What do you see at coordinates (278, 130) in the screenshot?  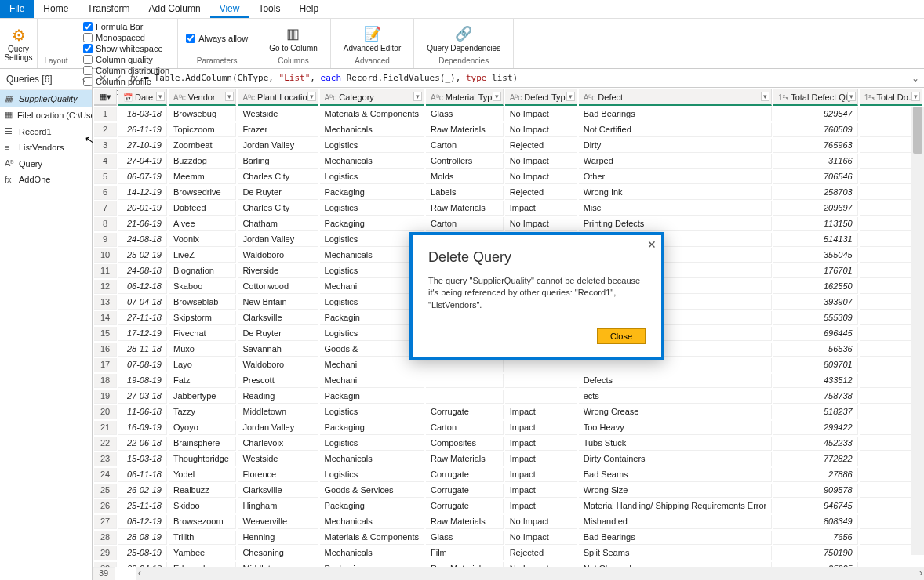 I see `cell: Frazer` at bounding box center [278, 130].